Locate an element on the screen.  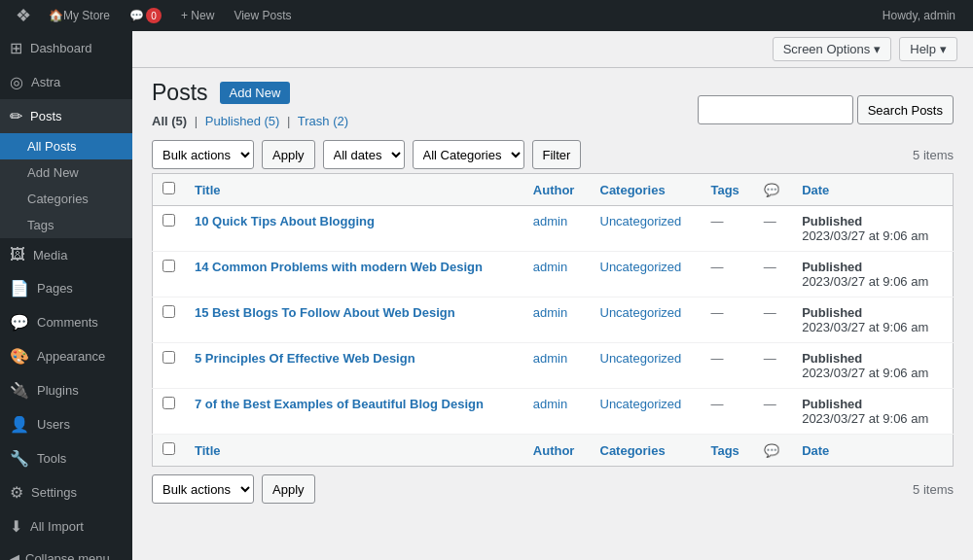
select-all-checkbox-bottom is located at coordinates (169, 449).